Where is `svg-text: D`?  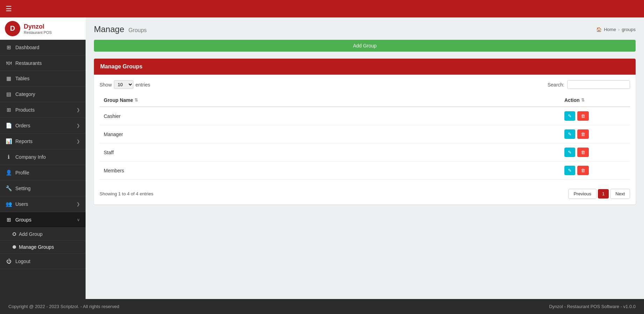
svg-text: D is located at coordinates (13, 28).